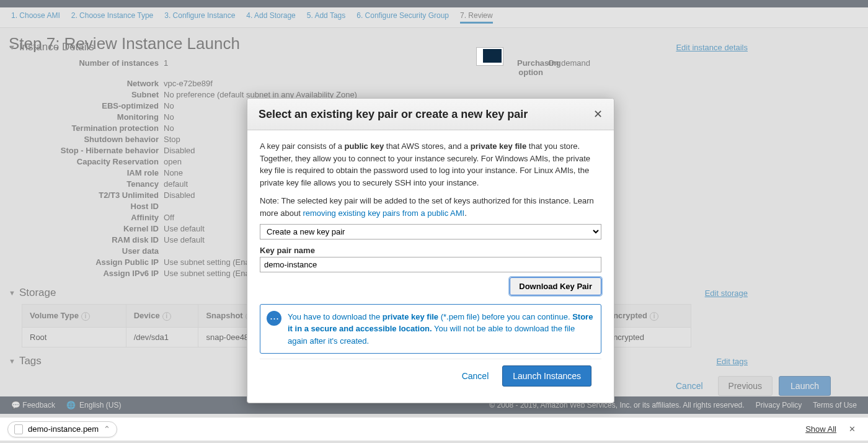 Image resolution: width=868 pixels, height=443 pixels. I want to click on detail-label: EBS-optimized, so click(86, 105).